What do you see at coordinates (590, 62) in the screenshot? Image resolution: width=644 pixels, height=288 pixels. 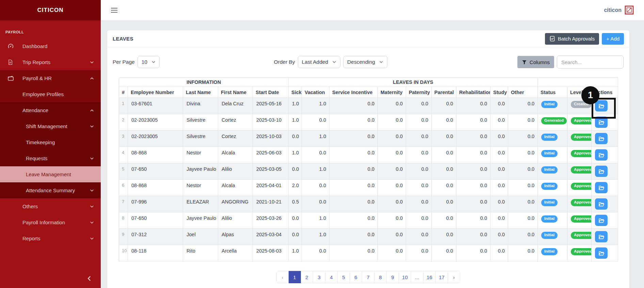 I see `search-input` at bounding box center [590, 62].